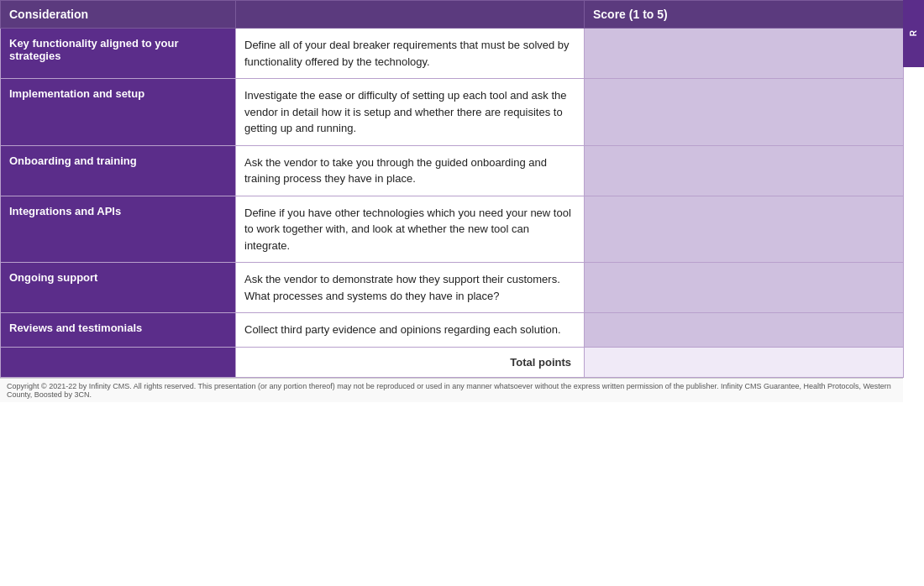  What do you see at coordinates (914, 34) in the screenshot?
I see `side-bar-label: R` at bounding box center [914, 34].